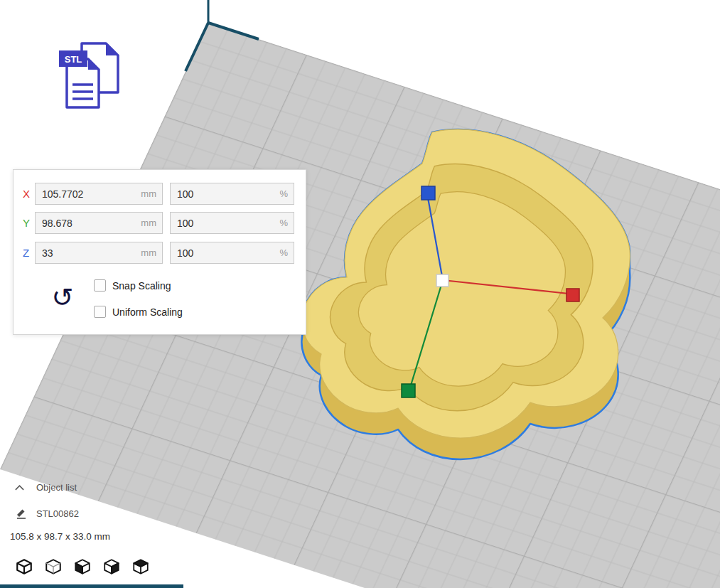 The height and width of the screenshot is (588, 720). What do you see at coordinates (92, 75) in the screenshot?
I see `stl-file-icon: STL` at bounding box center [92, 75].